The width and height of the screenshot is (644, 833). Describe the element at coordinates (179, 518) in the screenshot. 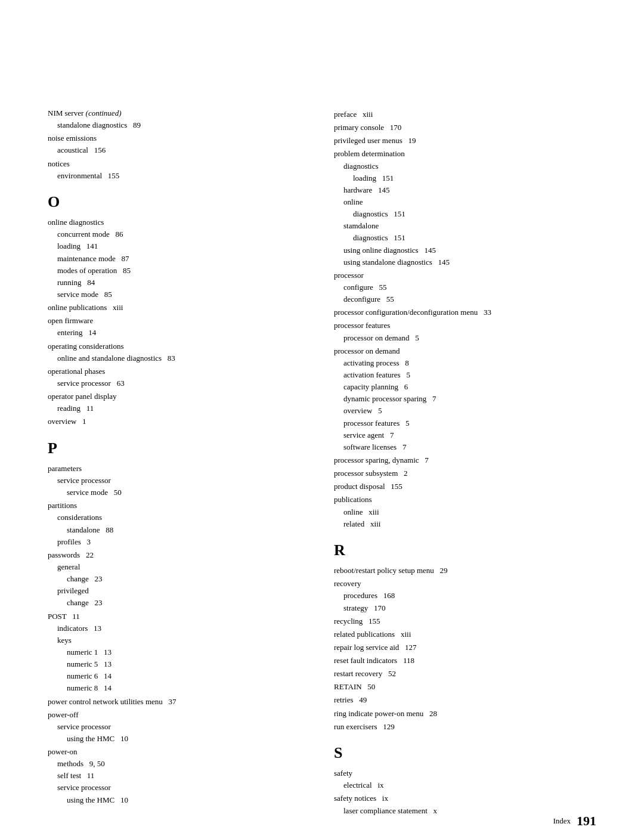

I see `list-item: considerations` at that location.